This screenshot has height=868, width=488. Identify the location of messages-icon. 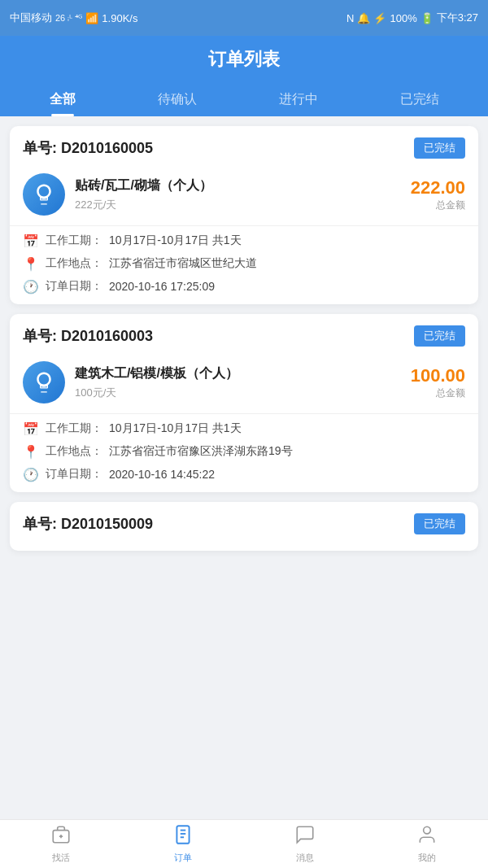
(305, 837).